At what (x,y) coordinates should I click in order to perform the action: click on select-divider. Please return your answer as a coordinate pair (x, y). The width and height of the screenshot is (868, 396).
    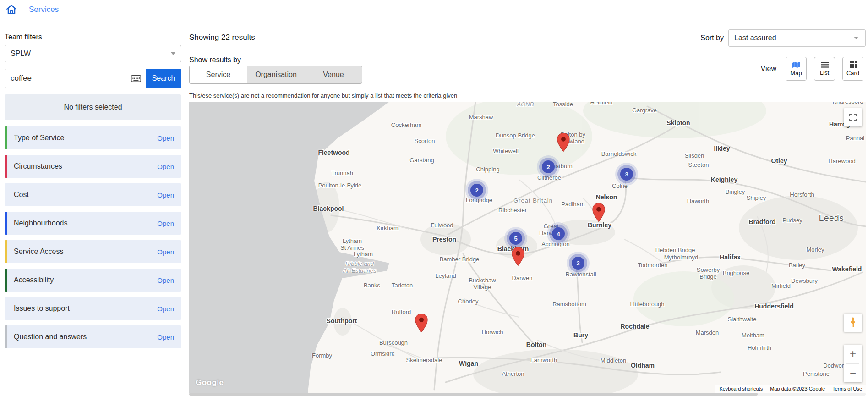
    Looking at the image, I should click on (166, 54).